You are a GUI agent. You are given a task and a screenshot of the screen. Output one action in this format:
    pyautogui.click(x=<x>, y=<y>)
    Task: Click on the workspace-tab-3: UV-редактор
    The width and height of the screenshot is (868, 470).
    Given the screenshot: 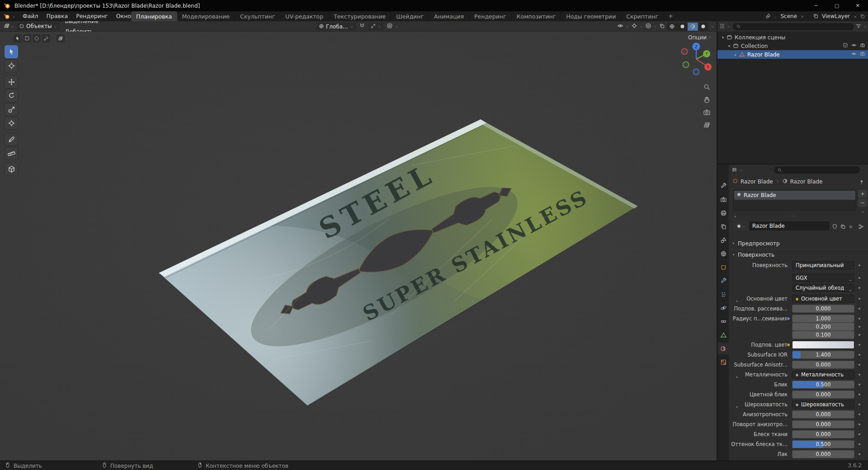 What is the action you would take?
    pyautogui.click(x=305, y=16)
    